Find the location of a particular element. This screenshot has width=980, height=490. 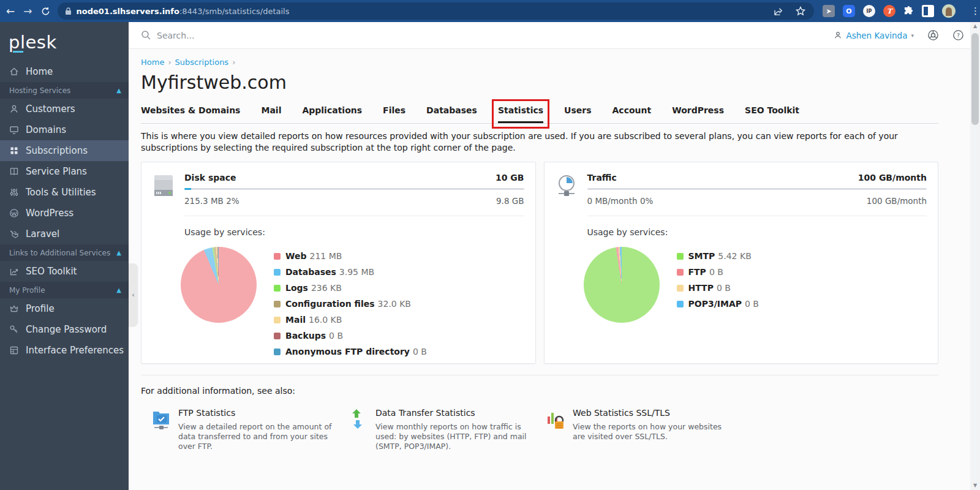

sidebar-item-customers: Customers is located at coordinates (64, 109).